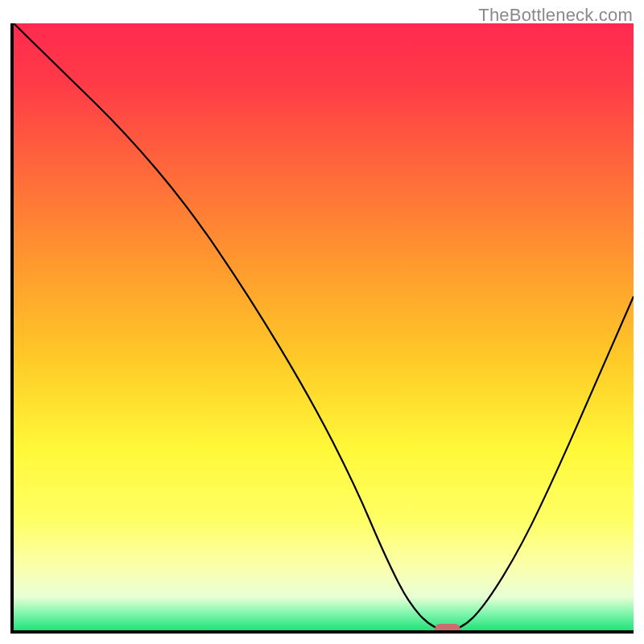  What do you see at coordinates (12, 328) in the screenshot?
I see `y-axis` at bounding box center [12, 328].